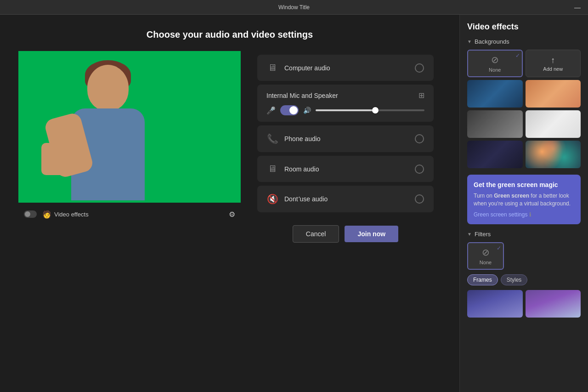 Image resolution: width=588 pixels, height=392 pixels. What do you see at coordinates (271, 110) in the screenshot?
I see `microphone-icon: 🎤` at bounding box center [271, 110].